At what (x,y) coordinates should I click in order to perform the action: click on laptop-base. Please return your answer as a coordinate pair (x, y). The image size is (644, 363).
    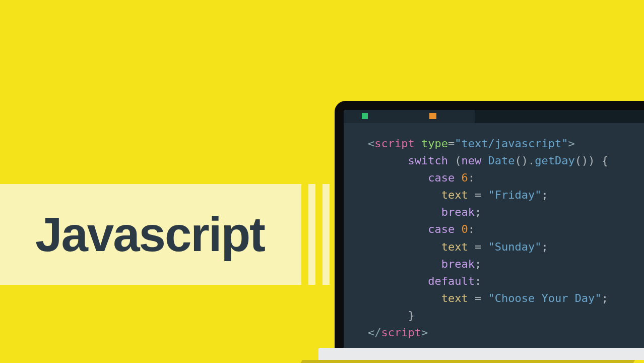
    Looking at the image, I should click on (481, 354).